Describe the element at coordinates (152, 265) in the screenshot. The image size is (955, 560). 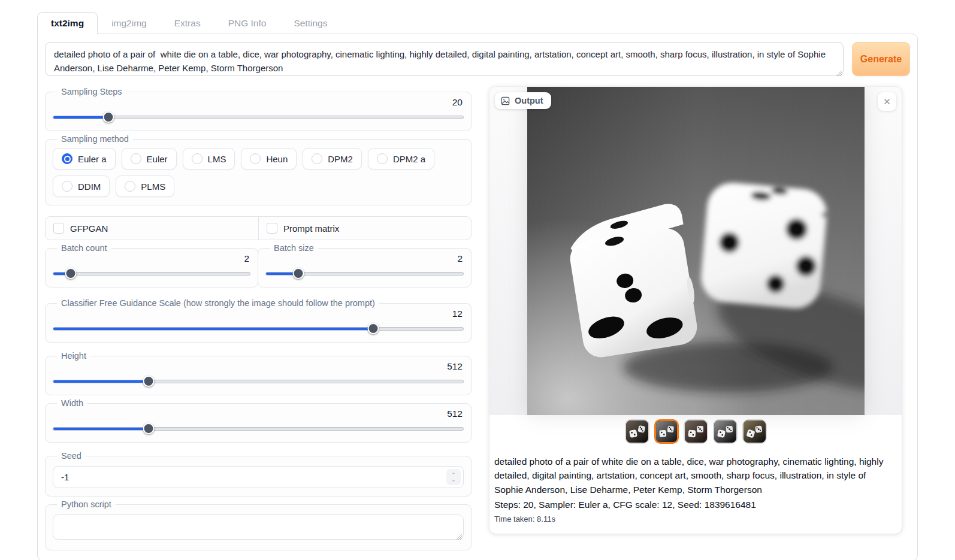
I see `batch-count-field: Batch count 2` at that location.